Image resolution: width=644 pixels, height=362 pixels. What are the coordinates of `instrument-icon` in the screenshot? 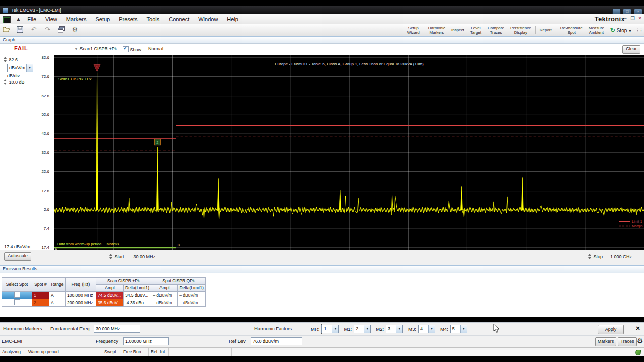 It's located at (7, 20).